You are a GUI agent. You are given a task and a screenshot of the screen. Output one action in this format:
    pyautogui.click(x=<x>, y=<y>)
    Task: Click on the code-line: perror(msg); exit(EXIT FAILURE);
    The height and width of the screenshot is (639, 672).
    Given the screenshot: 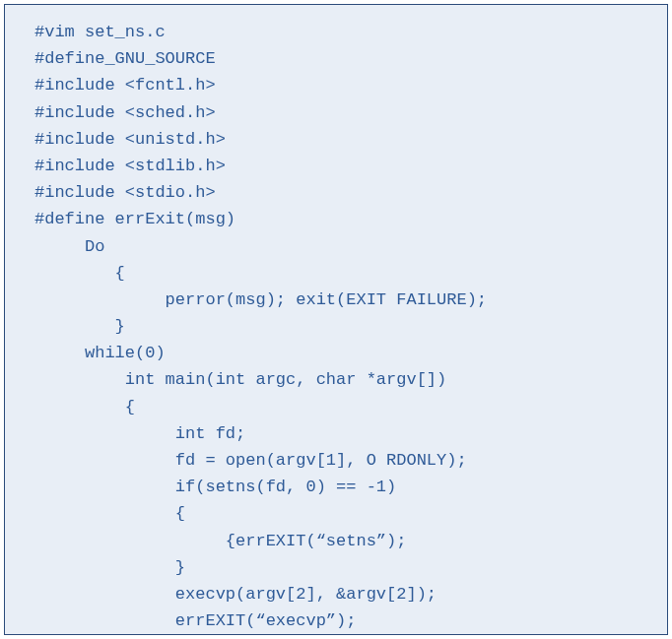 What is the action you would take?
    pyautogui.click(x=260, y=299)
    